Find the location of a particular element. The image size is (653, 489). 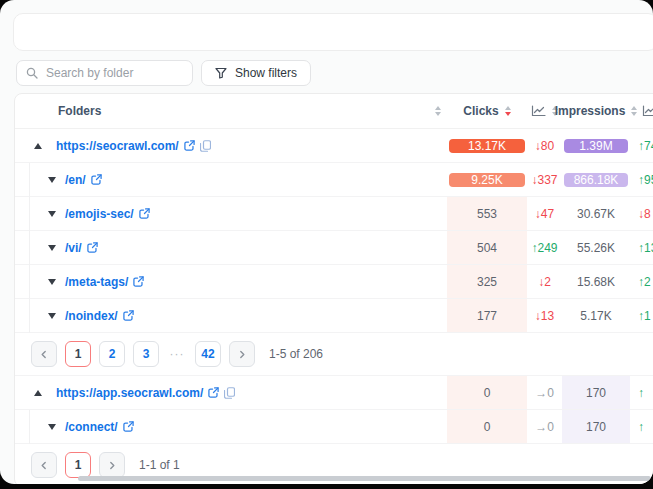

clicks-delta: ↓13 is located at coordinates (544, 316).